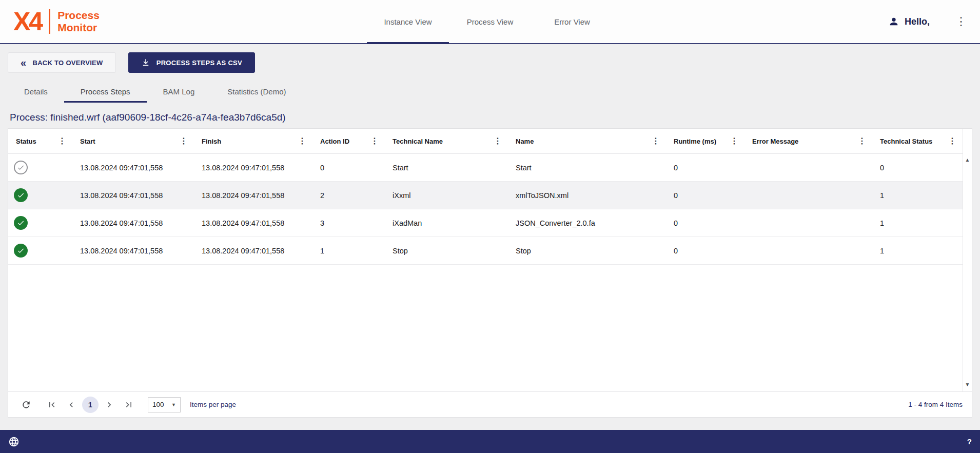  What do you see at coordinates (158, 404) in the screenshot?
I see `page-size-value: 100` at bounding box center [158, 404].